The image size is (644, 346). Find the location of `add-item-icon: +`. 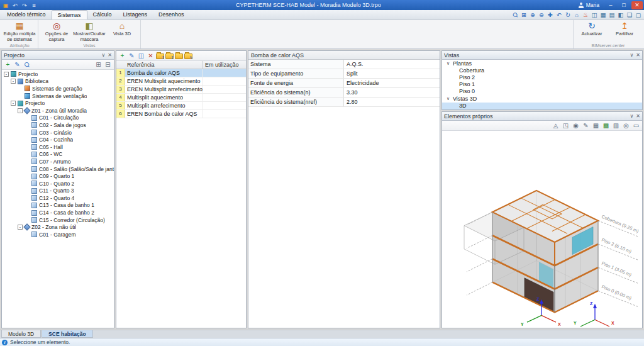

add-item-icon: + is located at coordinates (8, 64).